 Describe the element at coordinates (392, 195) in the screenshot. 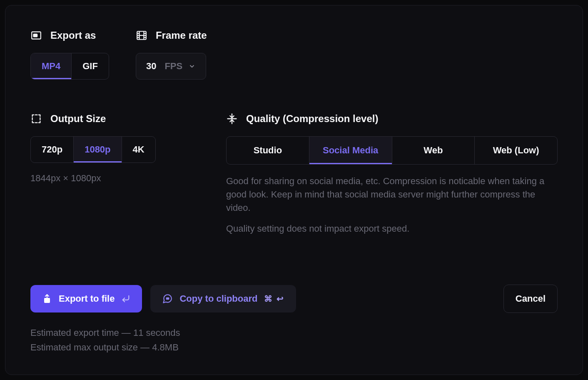

I see `quality-desc-text: Good for sharing on social media, etc. C…` at that location.